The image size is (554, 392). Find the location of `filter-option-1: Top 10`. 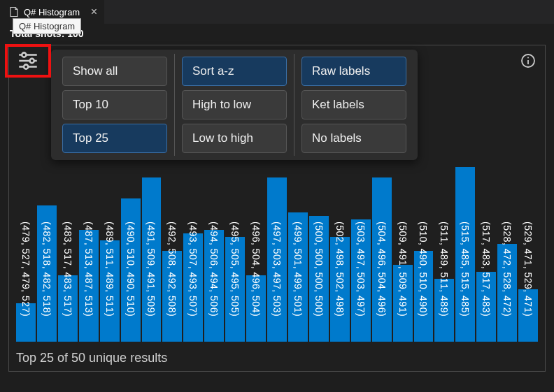

filter-option-1: Top 10 is located at coordinates (115, 105).